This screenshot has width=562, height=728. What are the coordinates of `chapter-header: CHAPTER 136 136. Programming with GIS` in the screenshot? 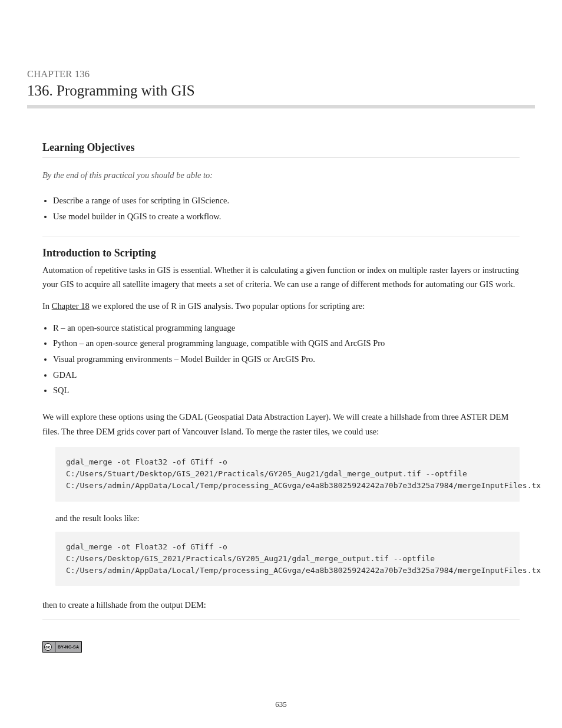 It's located at (281, 54).